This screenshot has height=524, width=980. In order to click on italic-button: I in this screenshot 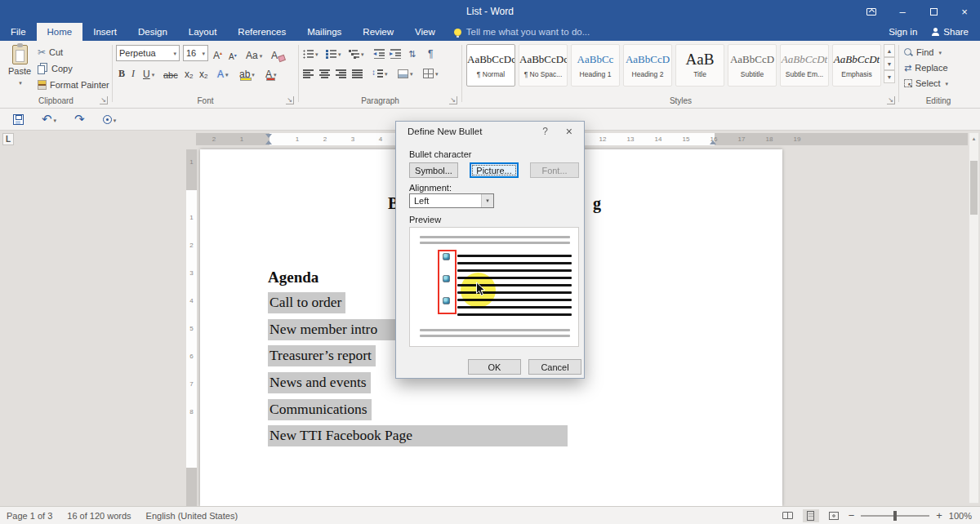, I will do `click(133, 73)`.